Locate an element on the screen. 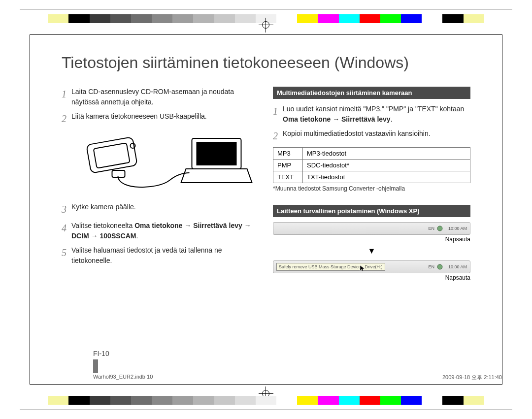 Image resolution: width=532 pixels, height=419 pixels. page-number: FI-10 is located at coordinates (101, 361).